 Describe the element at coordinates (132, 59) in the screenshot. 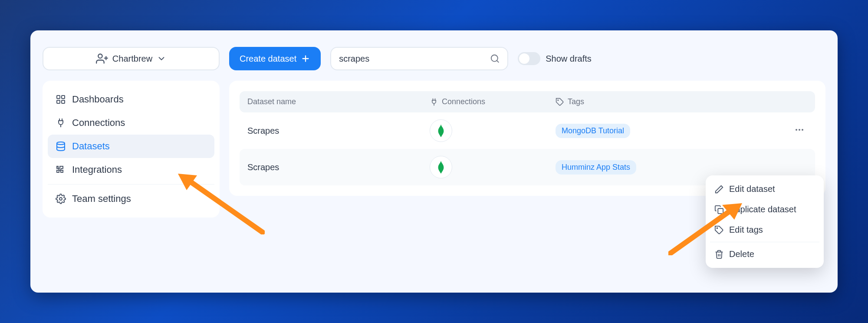

I see `team-dropdown-label: Chartbrew` at that location.